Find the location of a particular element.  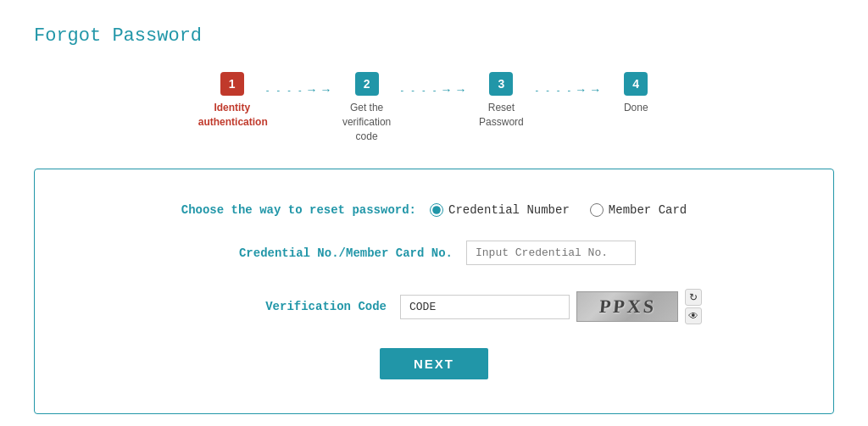

reset-method-row: Choose the way to reset password: Creden… is located at coordinates (434, 210).